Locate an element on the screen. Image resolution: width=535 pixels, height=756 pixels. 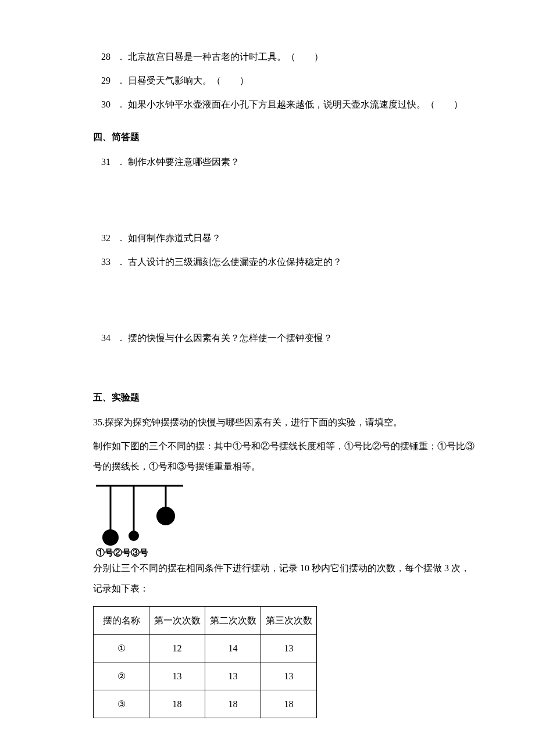
question-text: 制作水钟要注意哪些因素？ is located at coordinates (302, 162).